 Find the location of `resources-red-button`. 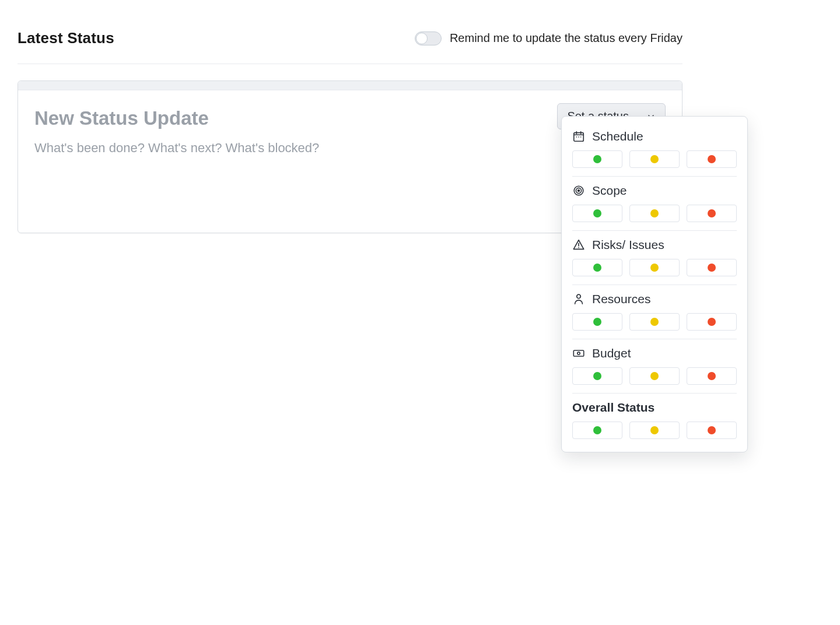

resources-red-button is located at coordinates (712, 322).